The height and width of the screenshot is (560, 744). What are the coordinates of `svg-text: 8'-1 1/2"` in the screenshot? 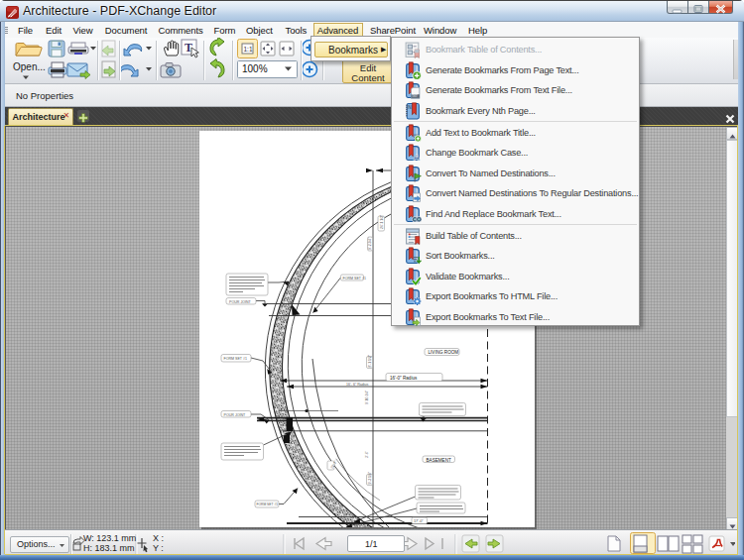 It's located at (370, 361).